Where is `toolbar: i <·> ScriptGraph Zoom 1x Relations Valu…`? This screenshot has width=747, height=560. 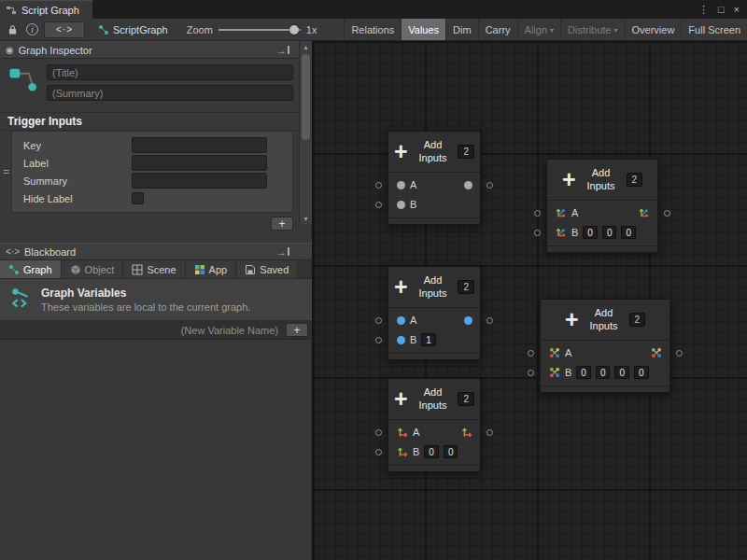 toolbar: i <·> ScriptGraph Zoom 1x Relations Valu… is located at coordinates (374, 30).